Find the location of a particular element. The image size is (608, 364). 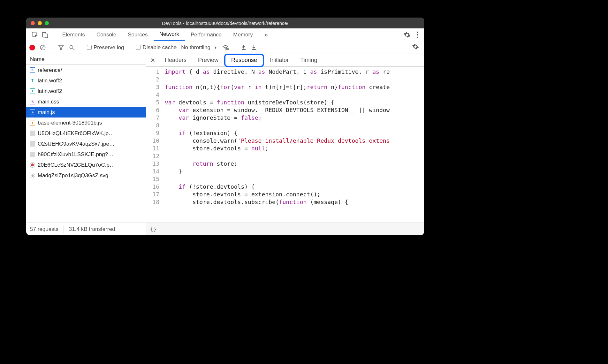

search-icon is located at coordinates (72, 48).